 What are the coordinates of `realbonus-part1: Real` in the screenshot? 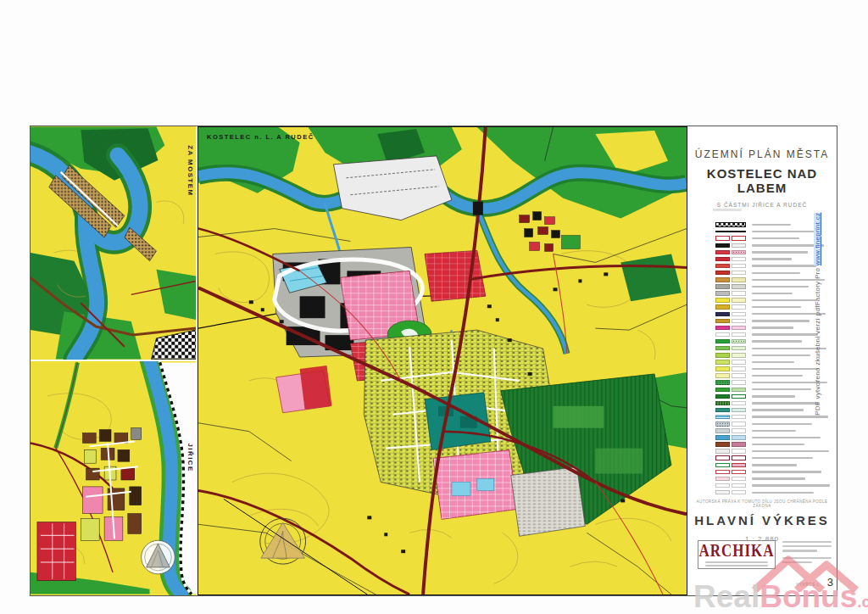 It's located at (726, 597).